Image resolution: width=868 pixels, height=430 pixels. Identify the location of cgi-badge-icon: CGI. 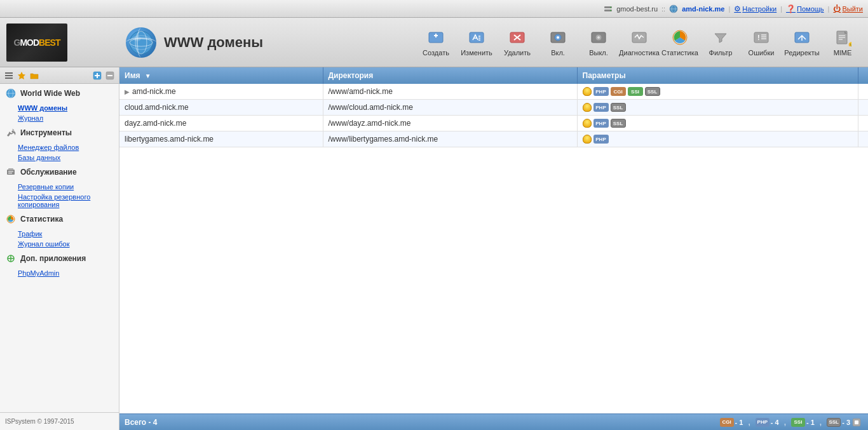
(727, 422).